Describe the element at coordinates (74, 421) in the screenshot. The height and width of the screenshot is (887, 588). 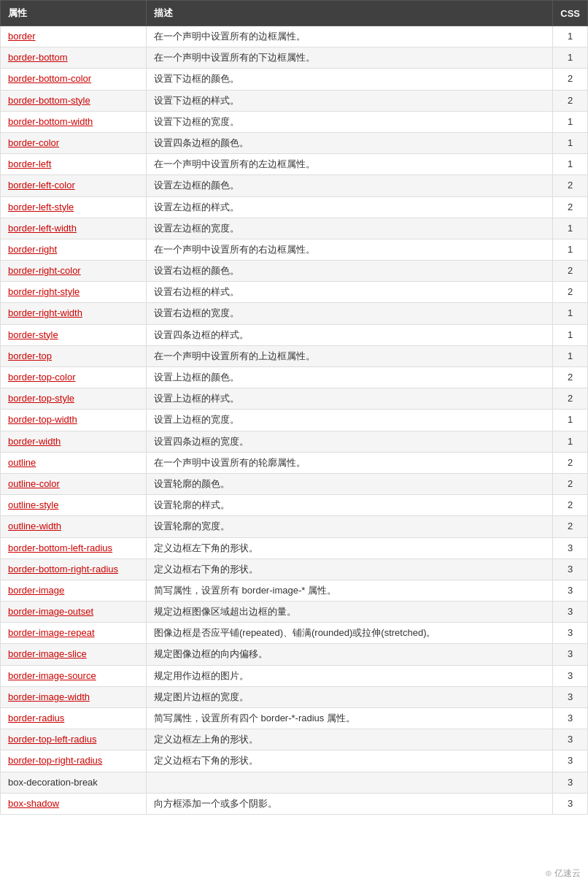
I see `property-name: border-top-width` at that location.